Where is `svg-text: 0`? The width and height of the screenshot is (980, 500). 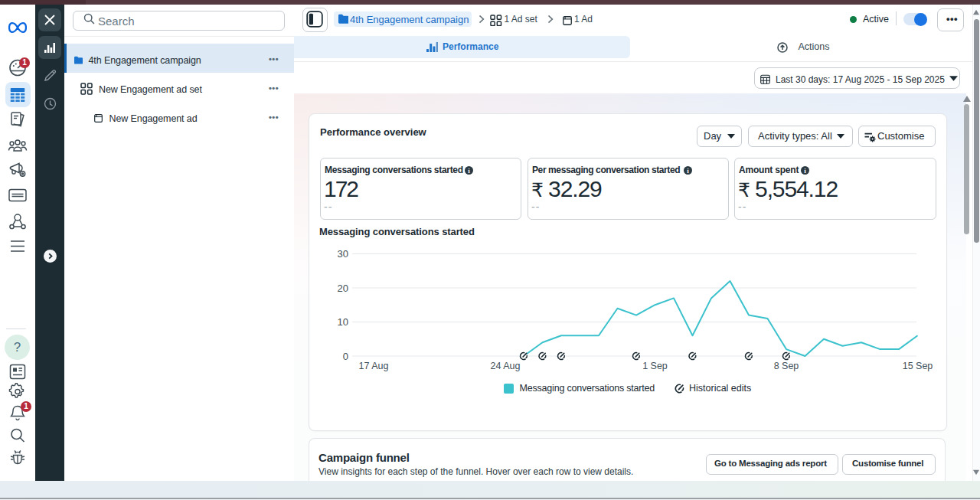 svg-text: 0 is located at coordinates (346, 357).